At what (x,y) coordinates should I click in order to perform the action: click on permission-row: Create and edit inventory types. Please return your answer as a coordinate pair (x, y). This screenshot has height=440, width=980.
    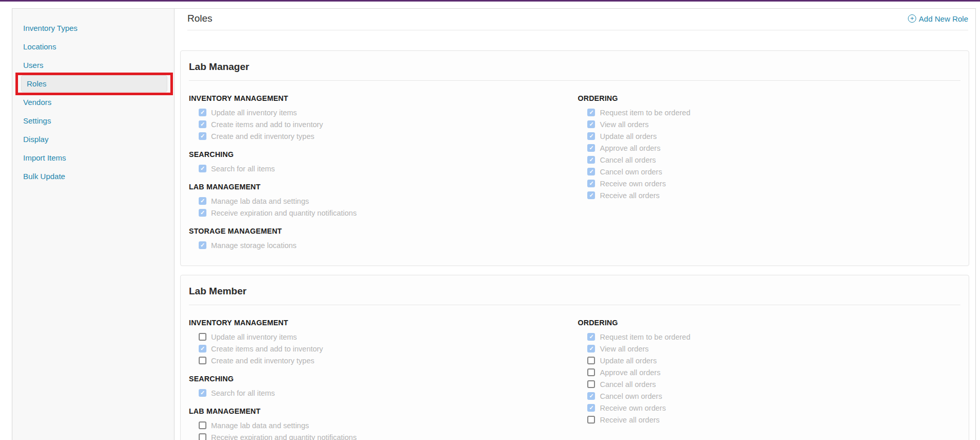
    Looking at the image, I should click on (383, 136).